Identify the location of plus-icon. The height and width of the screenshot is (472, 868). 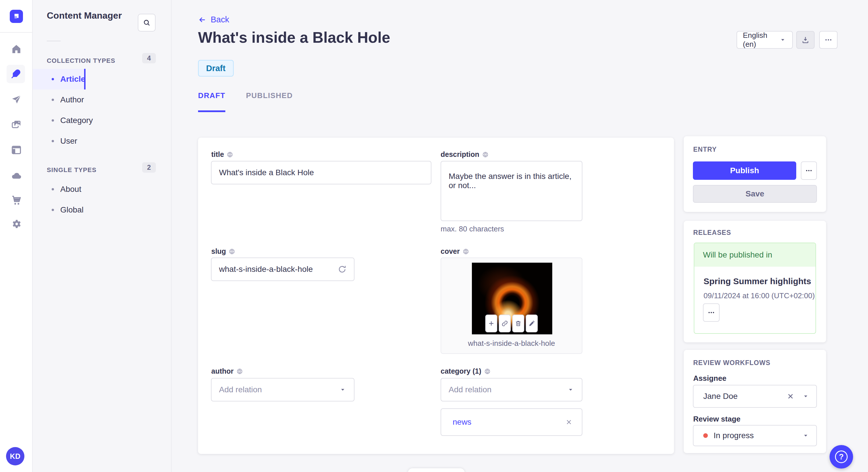
(491, 324).